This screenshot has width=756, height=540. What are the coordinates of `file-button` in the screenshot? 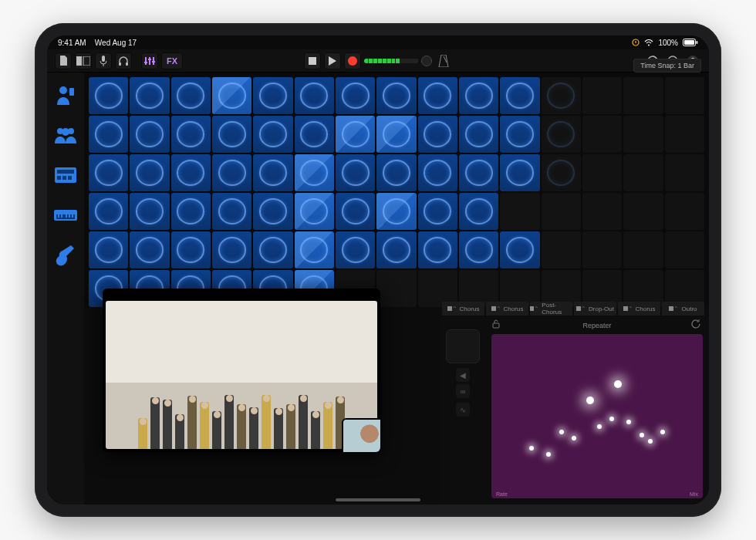 It's located at (63, 61).